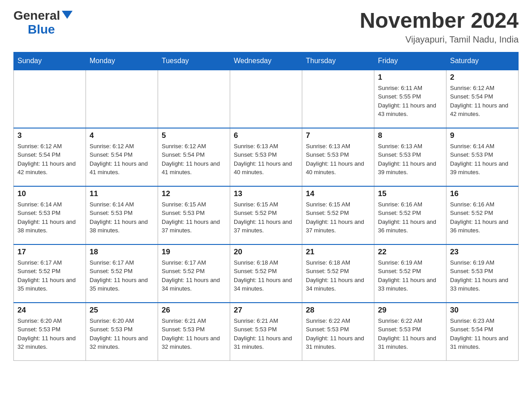  Describe the element at coordinates (482, 252) in the screenshot. I see `cell-day-number: 23` at that location.